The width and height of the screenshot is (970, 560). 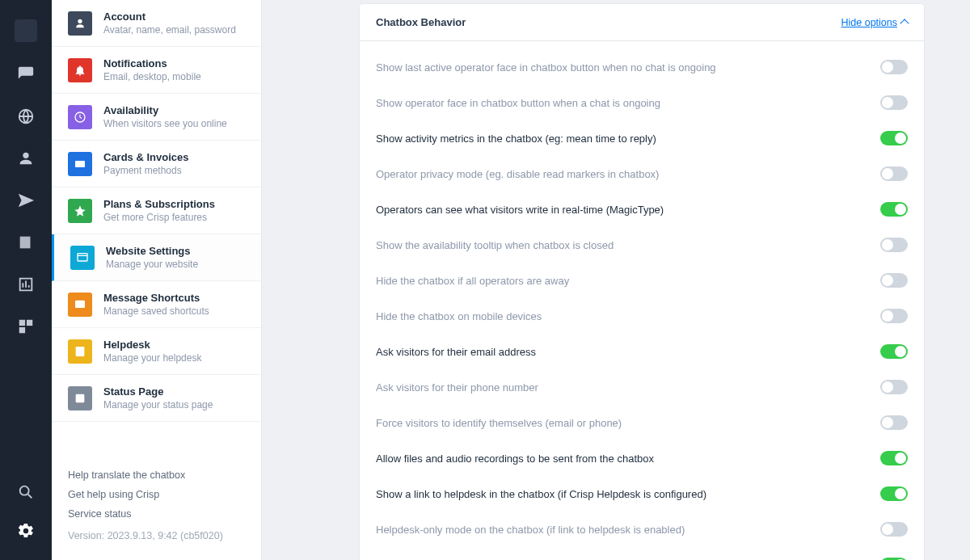 What do you see at coordinates (642, 103) in the screenshot?
I see `behavior-option-row: Show operator face in chatbox button whe…` at bounding box center [642, 103].